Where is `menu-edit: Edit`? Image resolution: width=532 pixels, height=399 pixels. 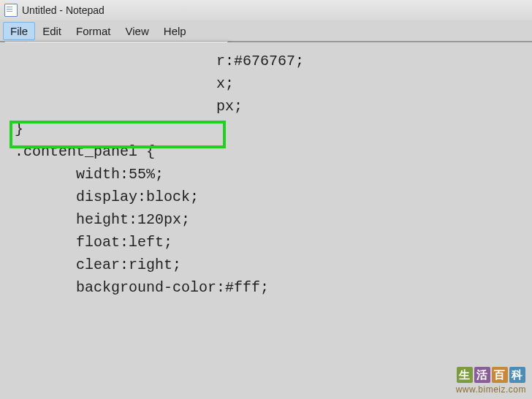
menu-edit: Edit is located at coordinates (52, 31).